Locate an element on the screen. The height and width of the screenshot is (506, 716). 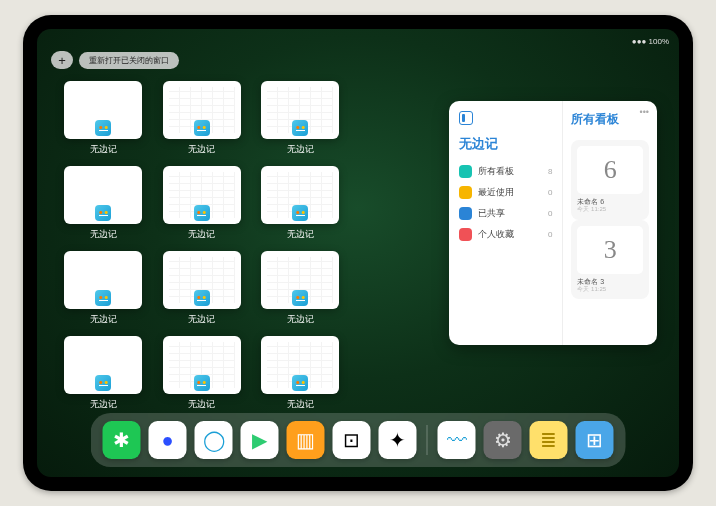
board-preview: 6 is located at coordinates (610, 170).